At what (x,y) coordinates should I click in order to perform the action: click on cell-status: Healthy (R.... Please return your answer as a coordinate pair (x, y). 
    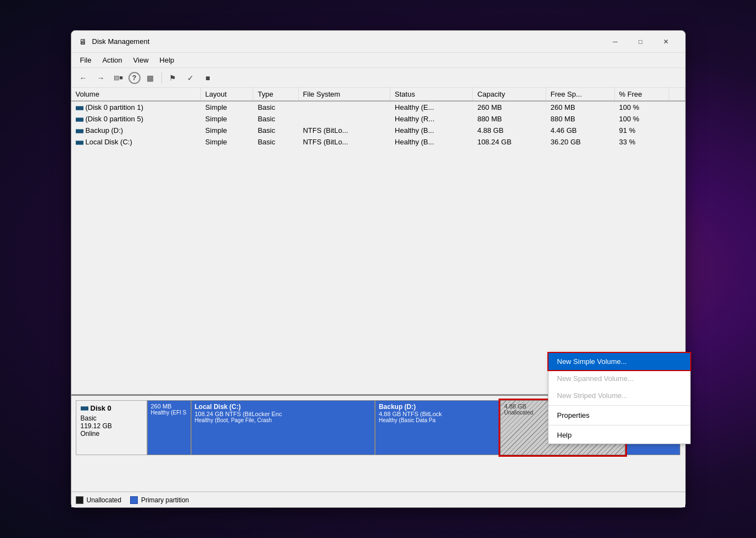
    Looking at the image, I should click on (432, 119).